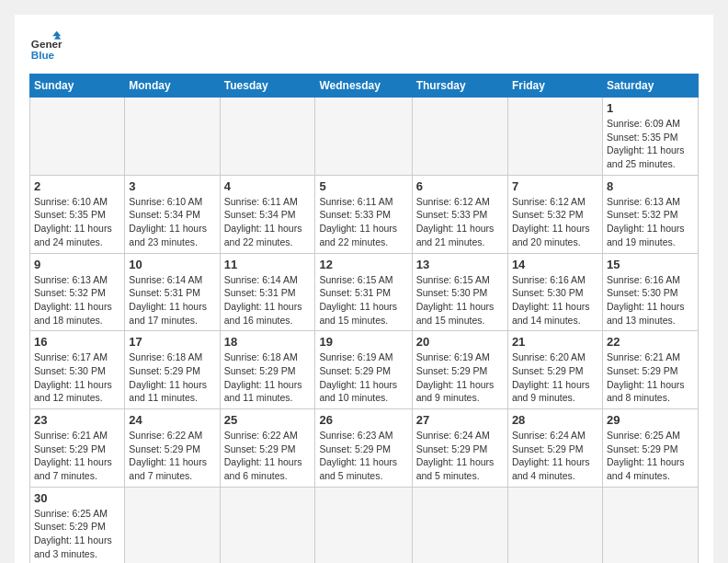 This screenshot has width=728, height=563. I want to click on calendar-cell: 23Sunrise: 6:21 AM Sunset: 5:29 PM Dayli…, so click(77, 449).